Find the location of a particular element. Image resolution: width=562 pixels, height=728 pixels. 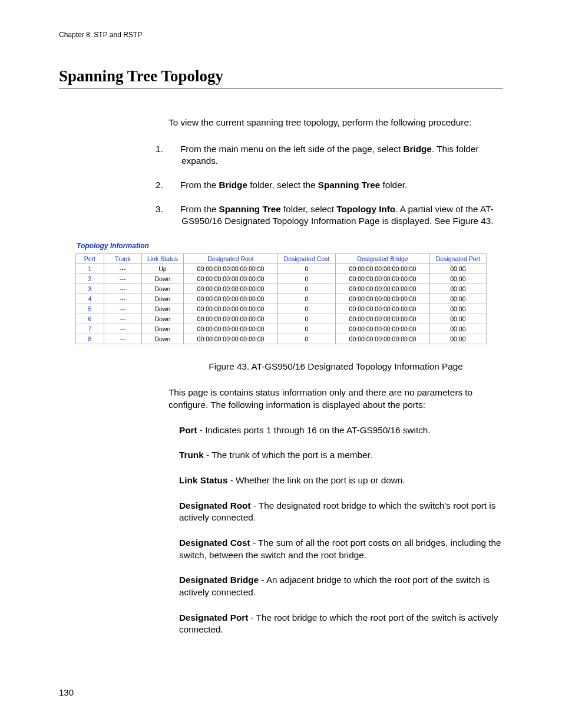

intro-text: To view the current spanning tree topolo… is located at coordinates (336, 123).